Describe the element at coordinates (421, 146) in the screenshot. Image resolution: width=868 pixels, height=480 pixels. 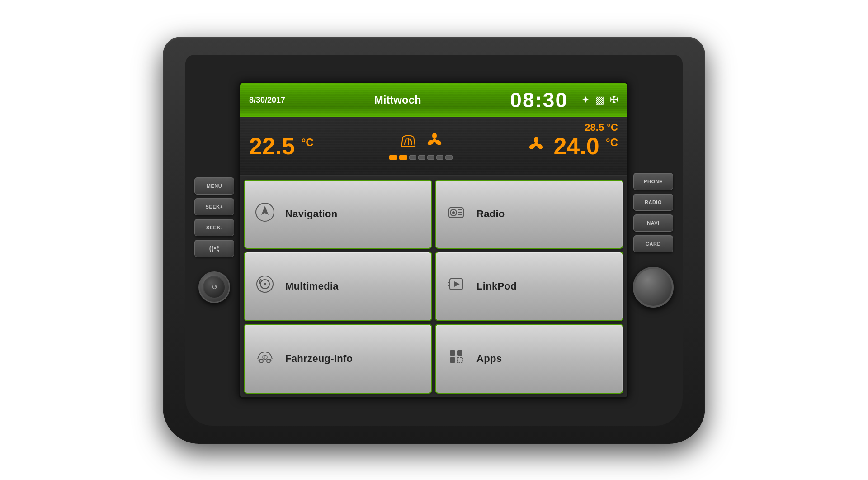
I see `climate-center` at that location.